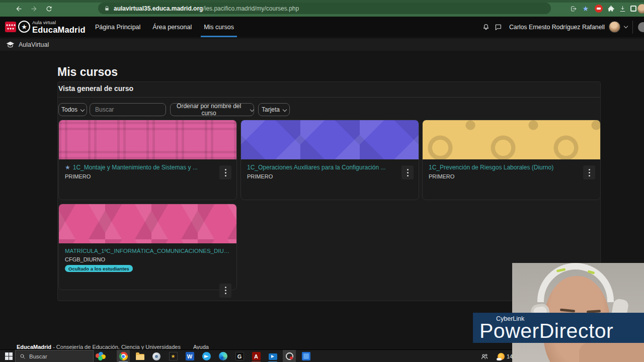 The image size is (644, 362). Describe the element at coordinates (251, 9) in the screenshot. I see `url-path: /ies.pacifico.madrid/my/courses.php` at that location.